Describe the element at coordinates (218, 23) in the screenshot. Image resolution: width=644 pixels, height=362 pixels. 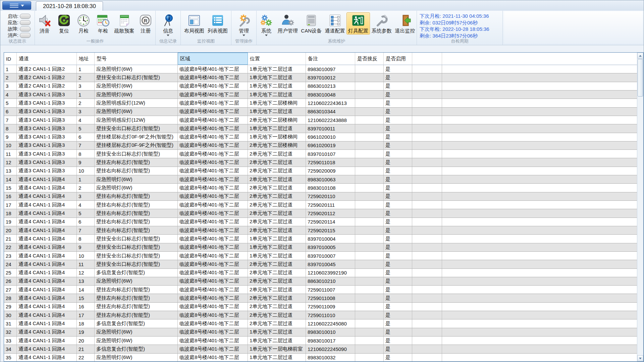
I see `list-view-button: 列表视图` at that location.